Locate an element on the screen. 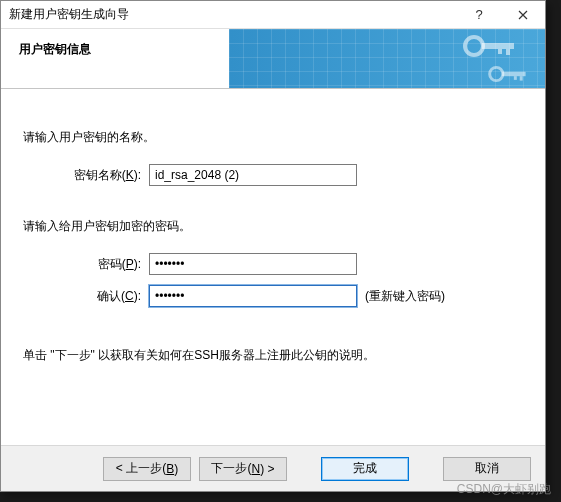  banner-title: 用户密钥信息 is located at coordinates (55, 50).